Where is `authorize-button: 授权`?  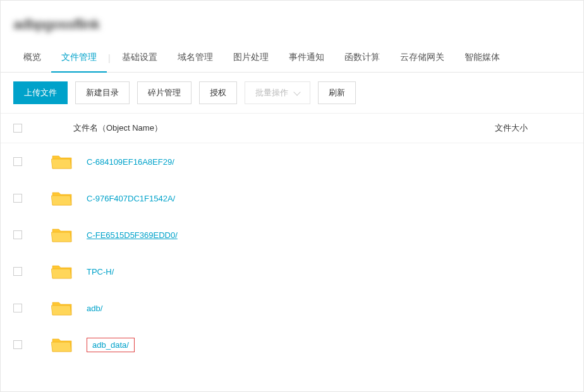
authorize-button: 授权 is located at coordinates (218, 93).